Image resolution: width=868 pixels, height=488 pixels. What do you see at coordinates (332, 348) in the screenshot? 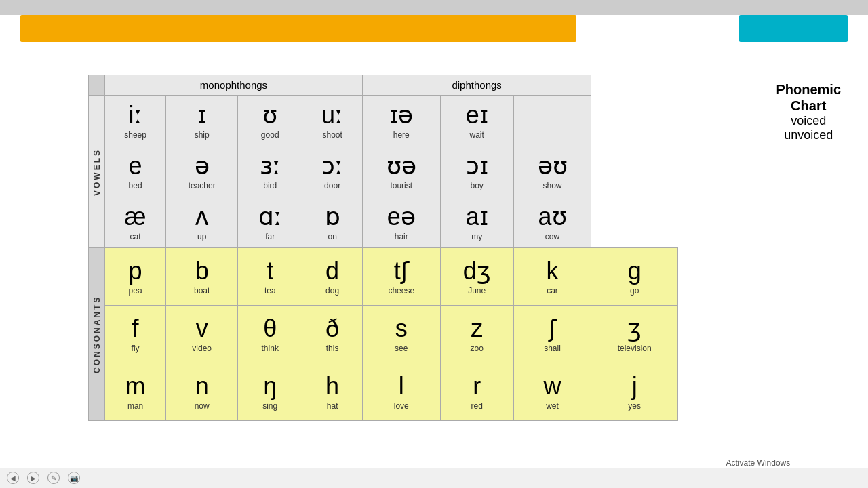
I see `word-this: this` at bounding box center [332, 348].